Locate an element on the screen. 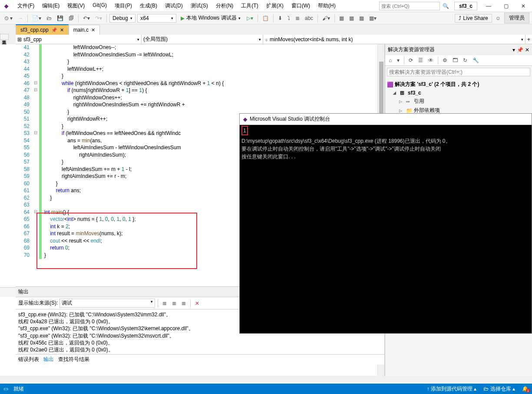 The image size is (532, 394). properties-icon: ⚙ is located at coordinates (445, 60).